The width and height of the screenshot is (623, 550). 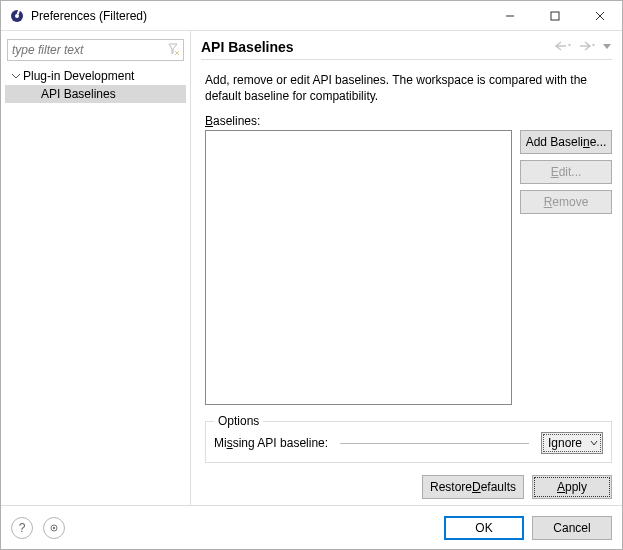 What do you see at coordinates (572, 487) in the screenshot?
I see `apply-button: Apply` at bounding box center [572, 487].